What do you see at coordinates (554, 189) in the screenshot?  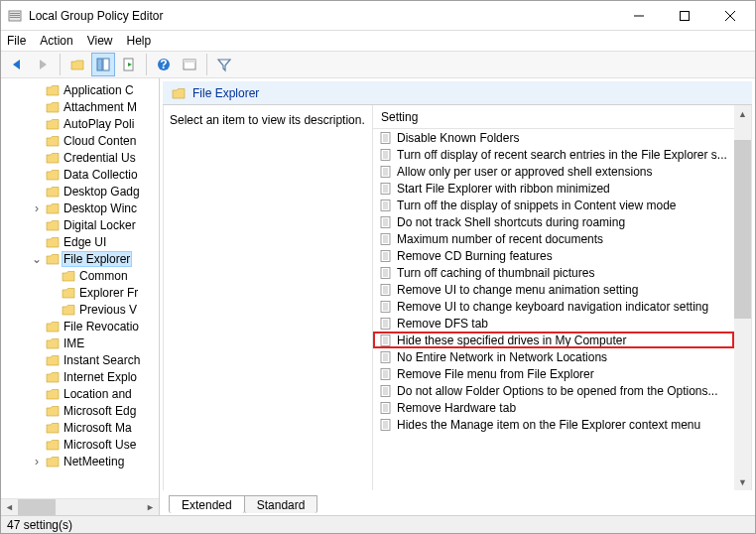 I see `setting-item: Start File Explorer with ribbon minimize…` at bounding box center [554, 189].